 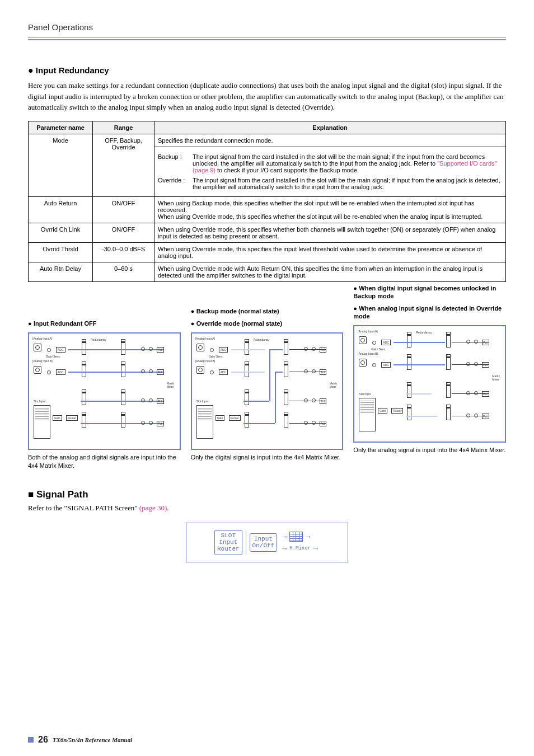 What do you see at coordinates (268, 209) in the screenshot?
I see `table-row: Auto Return ON/OFF When using Backup mod…` at bounding box center [268, 209].